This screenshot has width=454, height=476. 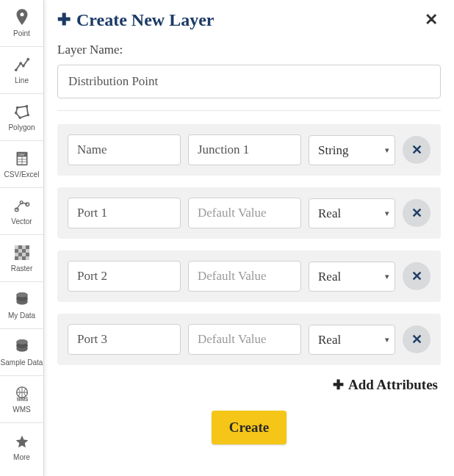 What do you see at coordinates (22, 253) in the screenshot?
I see `raster-icon` at bounding box center [22, 253].